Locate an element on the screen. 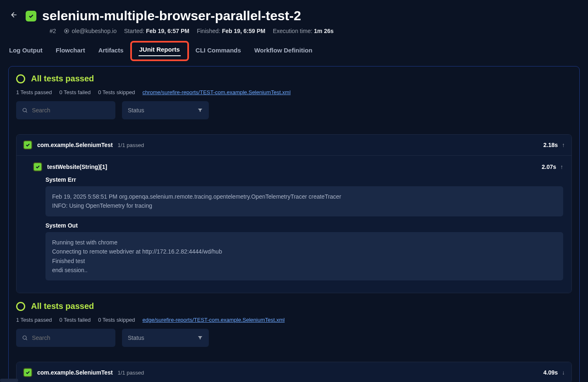 Image resolution: width=588 pixels, height=382 pixels. run-number: #2 is located at coordinates (53, 31).